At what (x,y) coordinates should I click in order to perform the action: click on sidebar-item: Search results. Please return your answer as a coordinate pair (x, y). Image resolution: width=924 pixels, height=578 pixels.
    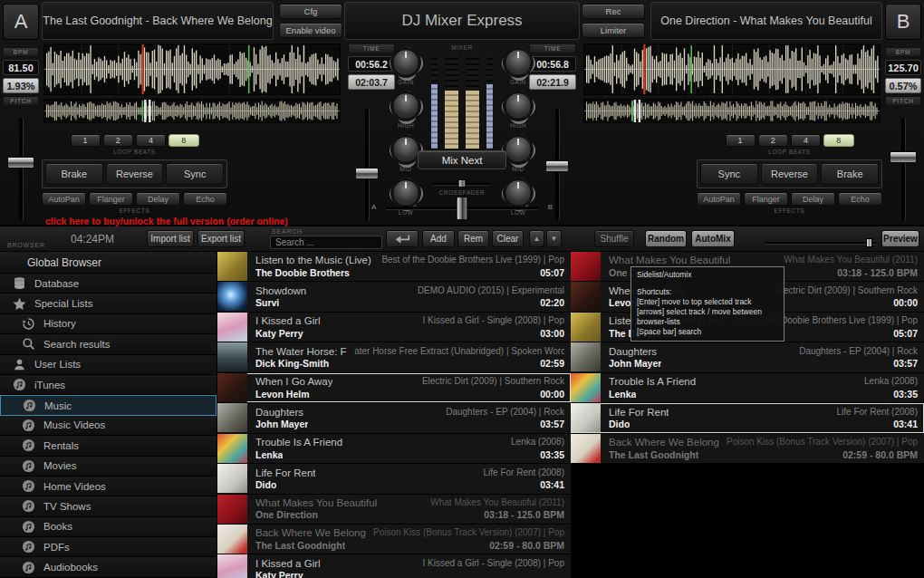
    Looking at the image, I should click on (109, 344).